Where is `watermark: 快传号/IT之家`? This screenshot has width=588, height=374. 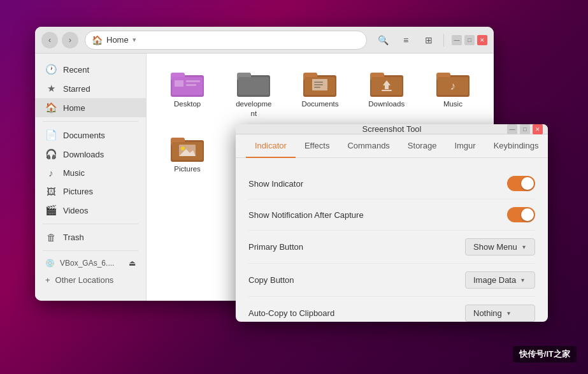 watermark: 快传号/IT之家 is located at coordinates (545, 354).